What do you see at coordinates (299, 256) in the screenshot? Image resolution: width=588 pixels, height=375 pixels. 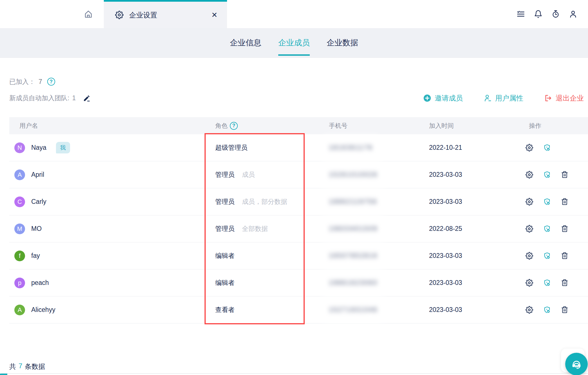 I see `table-row: f fay 编辑者 16507852816 2023-03-03` at bounding box center [299, 256].